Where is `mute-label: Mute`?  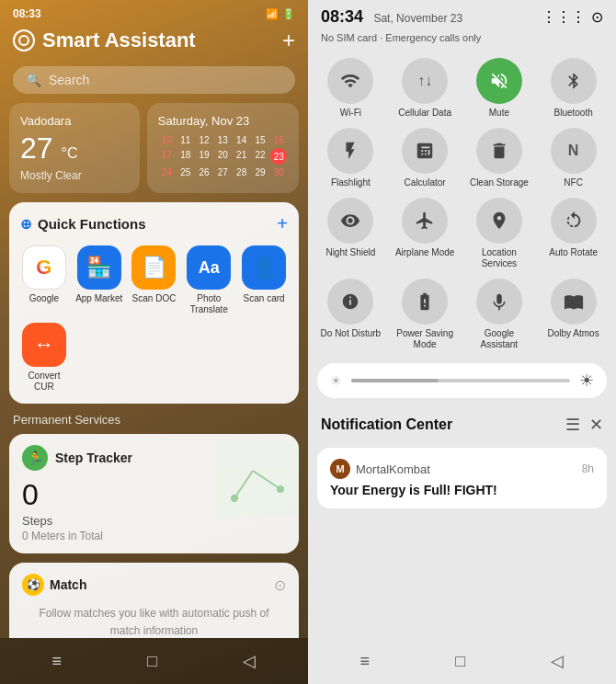 mute-label: Mute is located at coordinates (499, 113).